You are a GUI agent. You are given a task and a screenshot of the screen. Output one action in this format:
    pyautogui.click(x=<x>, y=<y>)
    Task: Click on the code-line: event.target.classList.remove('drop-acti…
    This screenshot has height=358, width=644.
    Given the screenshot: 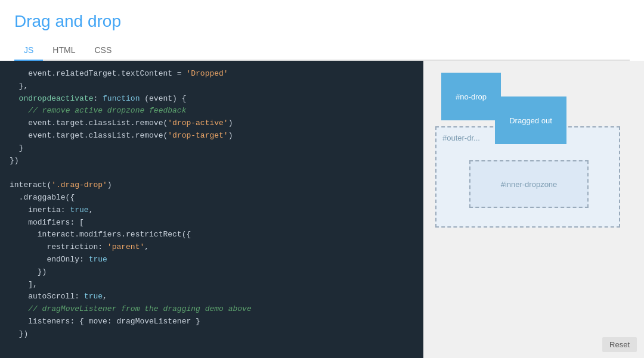 What is the action you would take?
    pyautogui.click(x=212, y=124)
    